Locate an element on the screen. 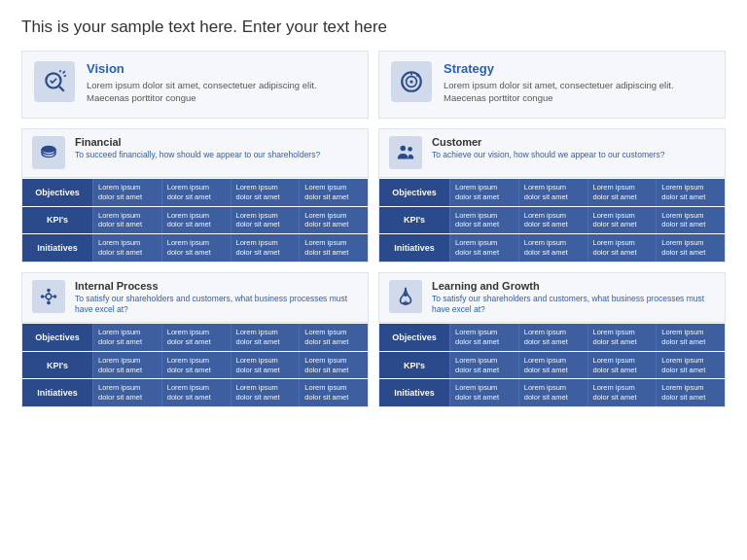 The height and width of the screenshot is (560, 747). customer-initiatives-label: Initiatives is located at coordinates (414, 248).